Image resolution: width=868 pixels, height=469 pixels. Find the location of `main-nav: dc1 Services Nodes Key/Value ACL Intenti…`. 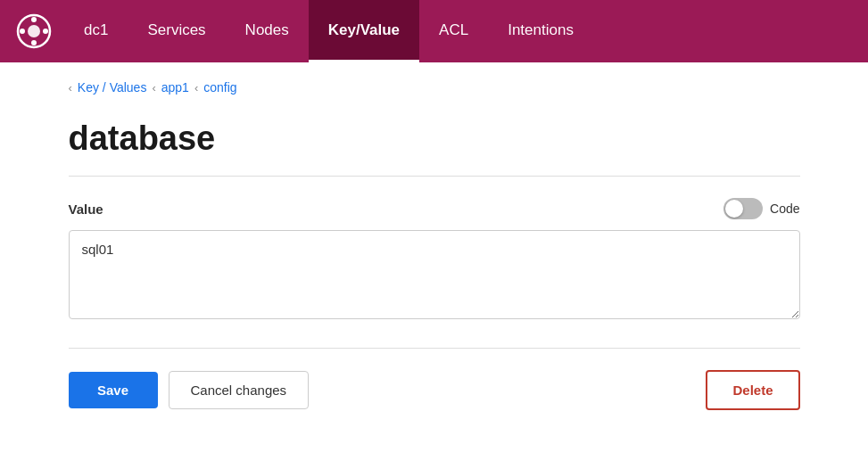

main-nav: dc1 Services Nodes Key/Value ACL Intenti… is located at coordinates (434, 31).